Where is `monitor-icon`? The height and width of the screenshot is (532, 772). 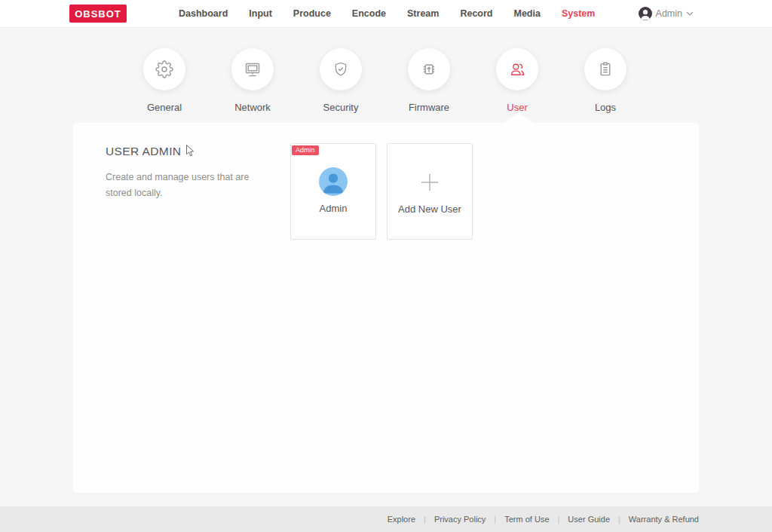
monitor-icon is located at coordinates (253, 69).